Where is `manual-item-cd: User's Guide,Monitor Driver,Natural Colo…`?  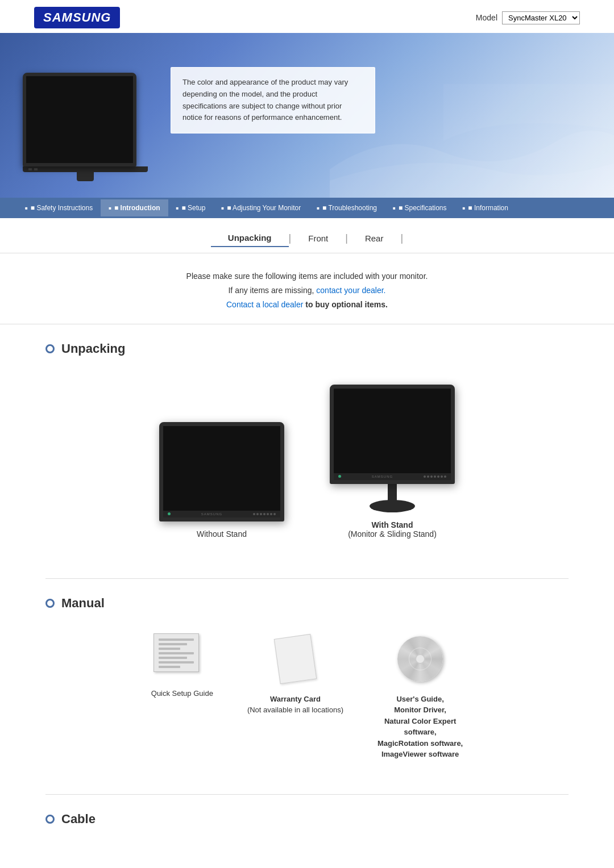 manual-item-cd: User's Guide,Monitor Driver,Natural Colo… is located at coordinates (420, 696).